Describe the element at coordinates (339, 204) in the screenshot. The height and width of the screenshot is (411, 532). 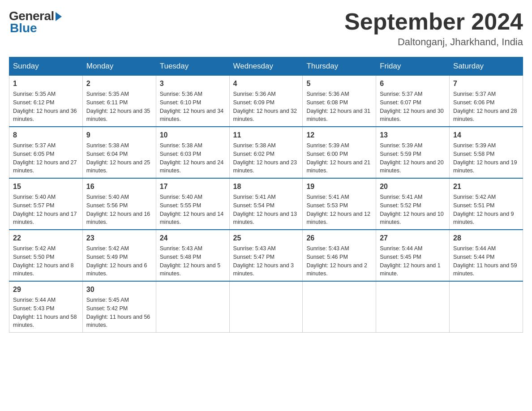
I see `table-row: 19Sunrise: 5:41 AMSunset: 5:53 PMDayligh…` at that location.